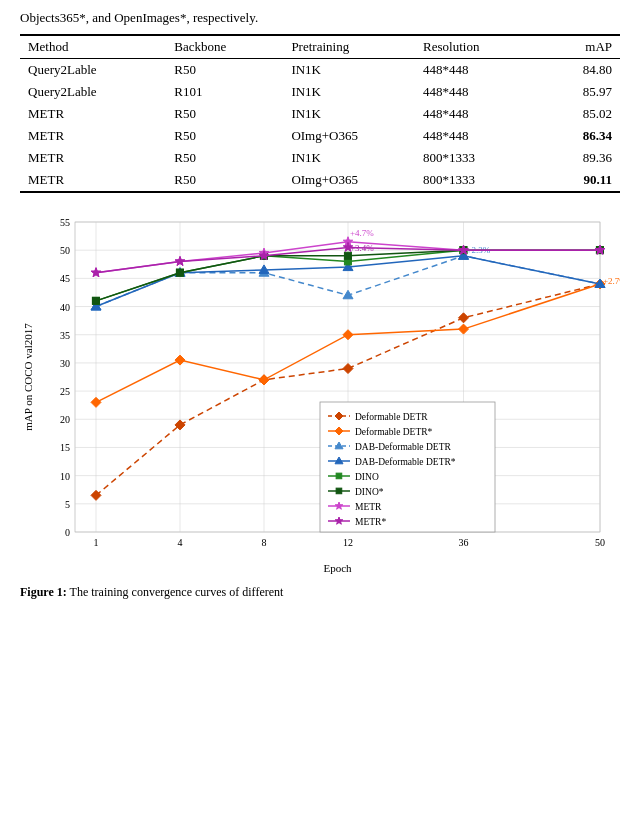 Image resolution: width=640 pixels, height=829 pixels. I want to click on svg-text: Deformable DETR*, so click(394, 432).